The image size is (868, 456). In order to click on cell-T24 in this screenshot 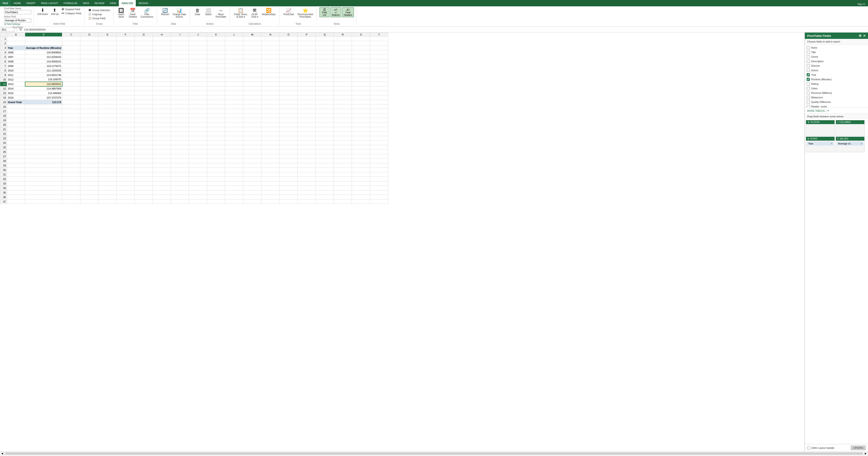, I will do `click(379, 143)`.